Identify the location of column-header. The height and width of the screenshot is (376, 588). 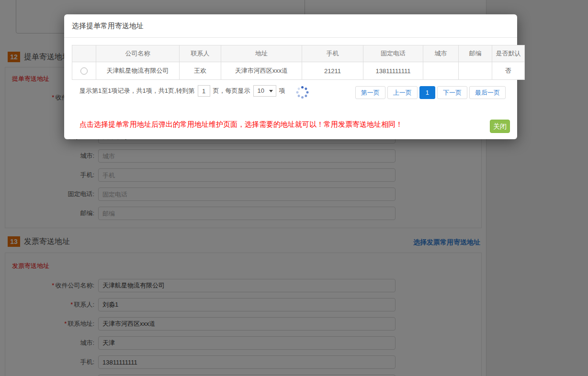
(84, 54).